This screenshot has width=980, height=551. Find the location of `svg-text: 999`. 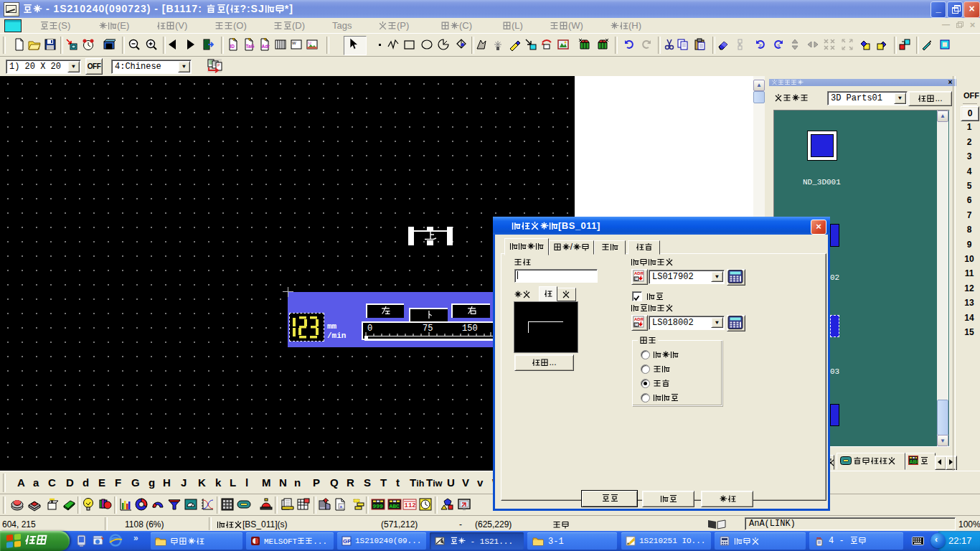

svg-text: 999 is located at coordinates (379, 507).